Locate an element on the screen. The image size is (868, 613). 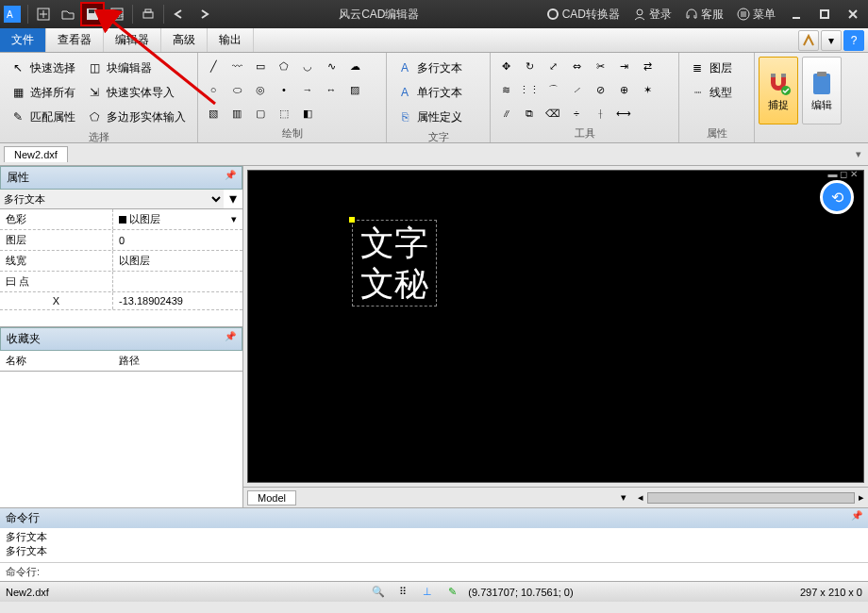
rotate-icon: ↻ is located at coordinates (529, 66).